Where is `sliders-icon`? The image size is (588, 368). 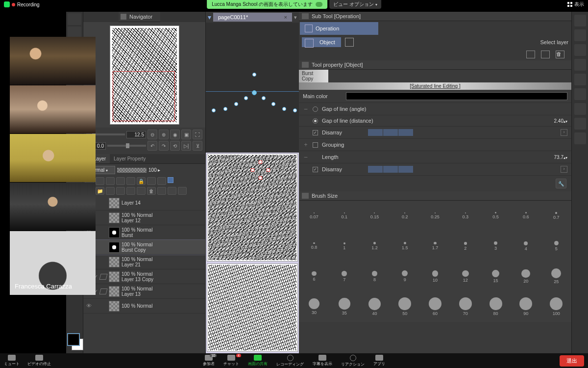
sliders-icon is located at coordinates (580, 79).